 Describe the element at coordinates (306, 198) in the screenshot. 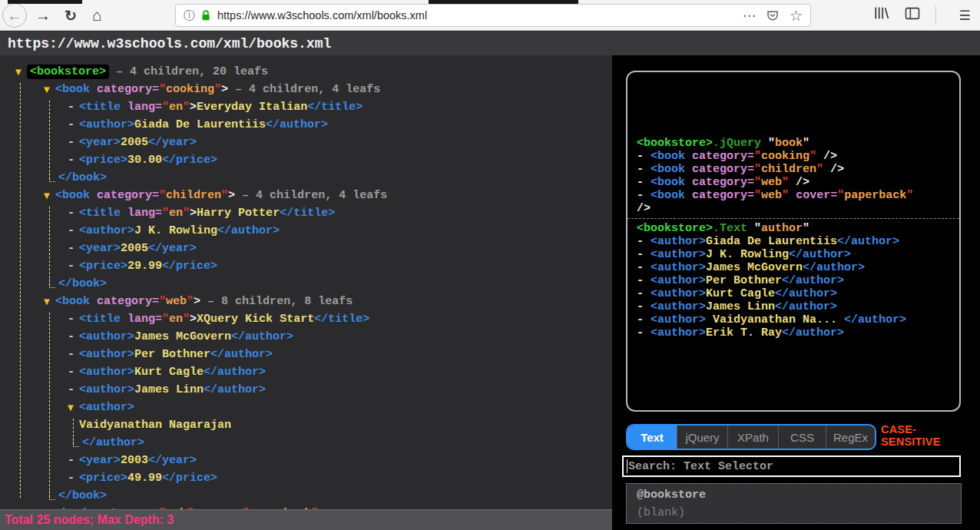

I see `tree-node-row: ▼<book category="children"> – 4 children…` at that location.